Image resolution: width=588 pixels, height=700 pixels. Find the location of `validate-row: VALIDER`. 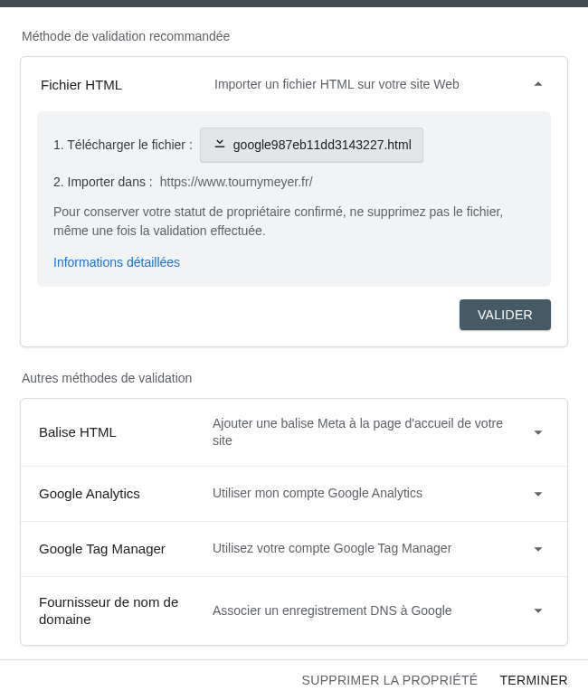

validate-row: VALIDER is located at coordinates (294, 323).